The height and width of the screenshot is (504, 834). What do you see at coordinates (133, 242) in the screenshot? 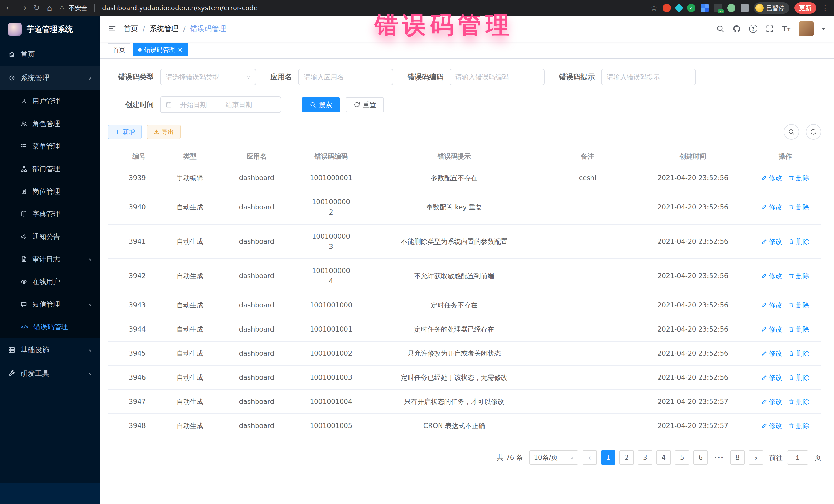
I see `cell-id: 3941` at bounding box center [133, 242].